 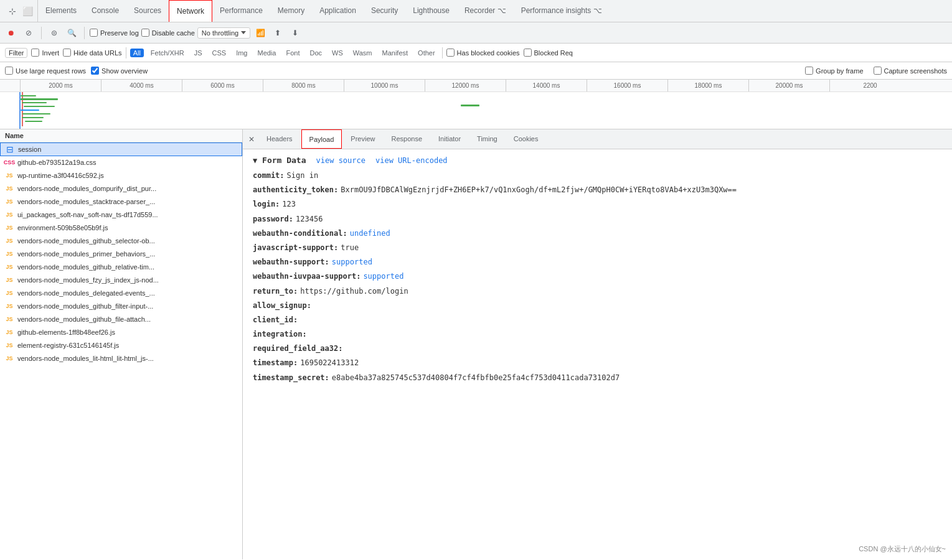 What do you see at coordinates (252, 139) in the screenshot?
I see `close-panel-button: ✕` at bounding box center [252, 139].